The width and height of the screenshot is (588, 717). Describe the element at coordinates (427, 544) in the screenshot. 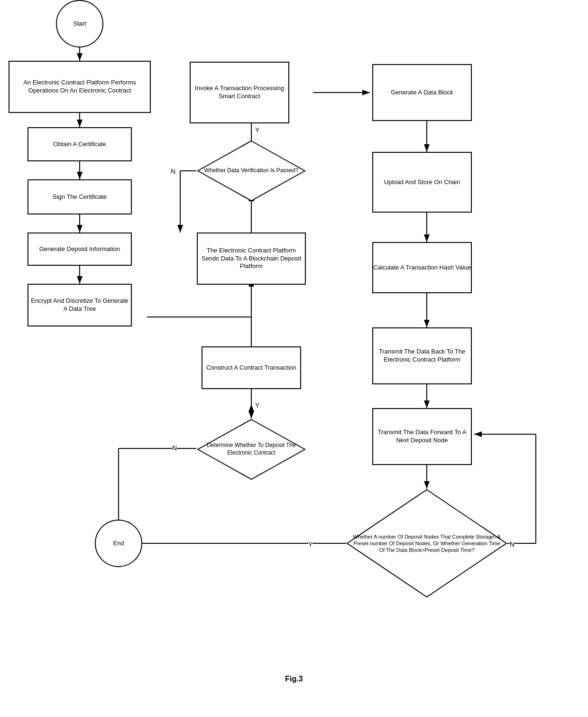

I see `whether-nodes-complete-label: Whether A number Of Deposit Nodes That C…` at that location.